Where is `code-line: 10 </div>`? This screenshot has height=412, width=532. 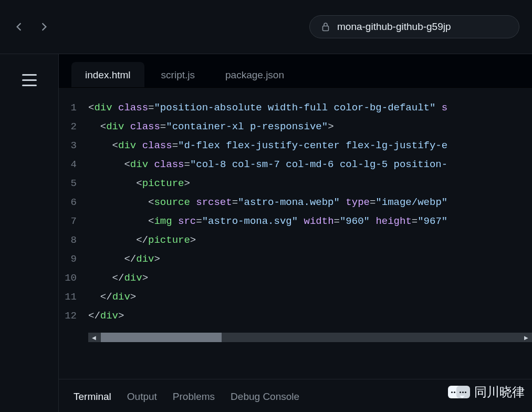 code-line: 10 </div> is located at coordinates (295, 278).